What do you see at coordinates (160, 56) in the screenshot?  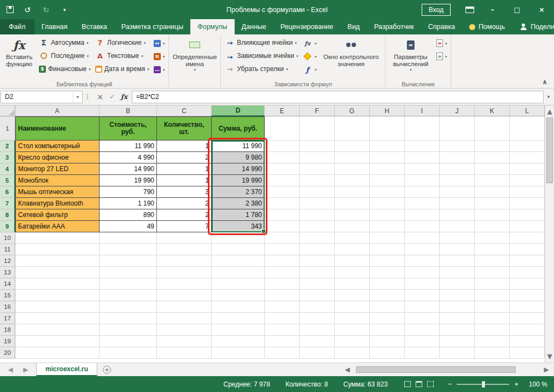 I see `math-button: ▾` at bounding box center [160, 56].